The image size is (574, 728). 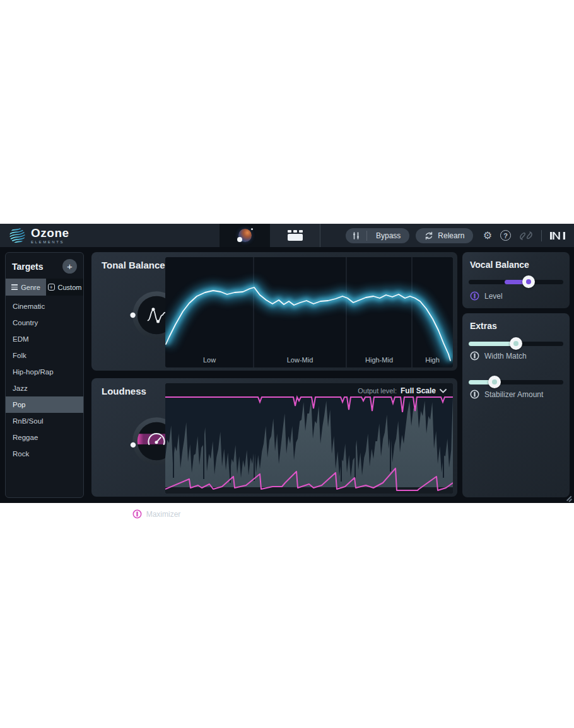 What do you see at coordinates (516, 282) in the screenshot?
I see `level-slider` at bounding box center [516, 282].